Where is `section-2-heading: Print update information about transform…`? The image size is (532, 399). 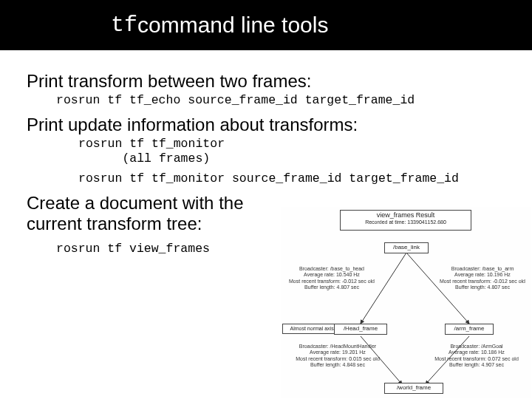 section-2-heading: Print update information about transform… is located at coordinates (266, 125).